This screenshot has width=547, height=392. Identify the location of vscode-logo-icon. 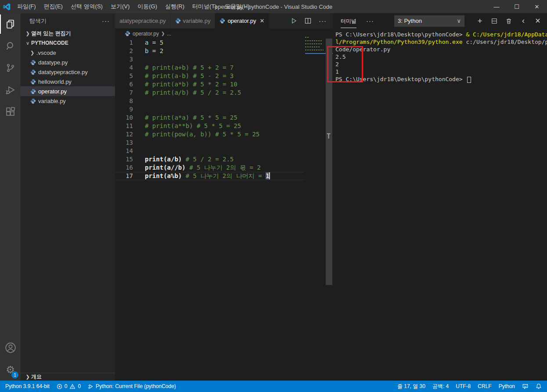
(7, 7).